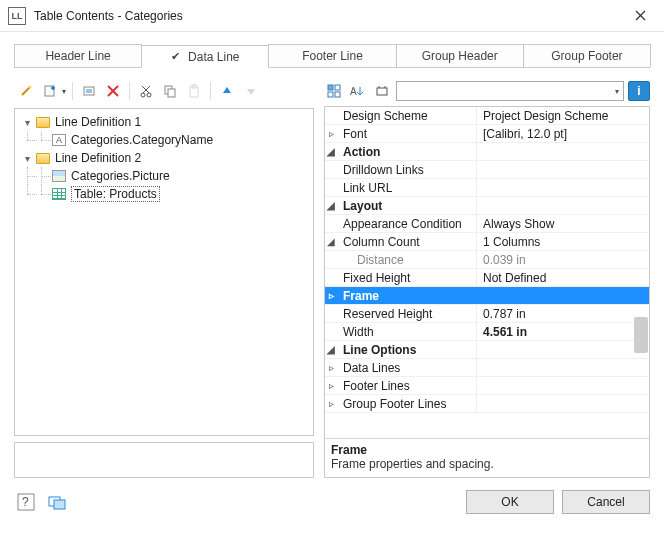 The image size is (664, 533). I want to click on tab-group-header: Group Header, so click(460, 56).